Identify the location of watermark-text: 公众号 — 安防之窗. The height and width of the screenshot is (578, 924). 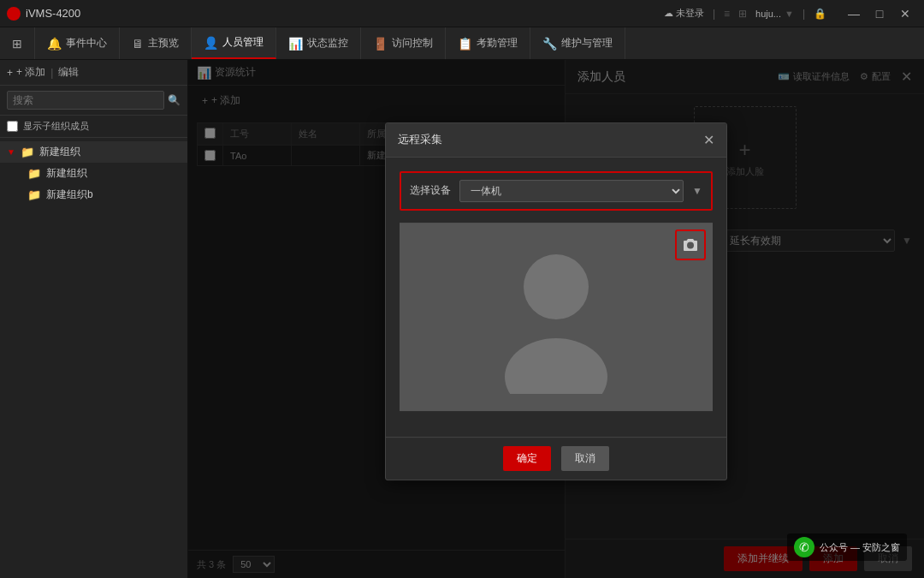
(860, 548).